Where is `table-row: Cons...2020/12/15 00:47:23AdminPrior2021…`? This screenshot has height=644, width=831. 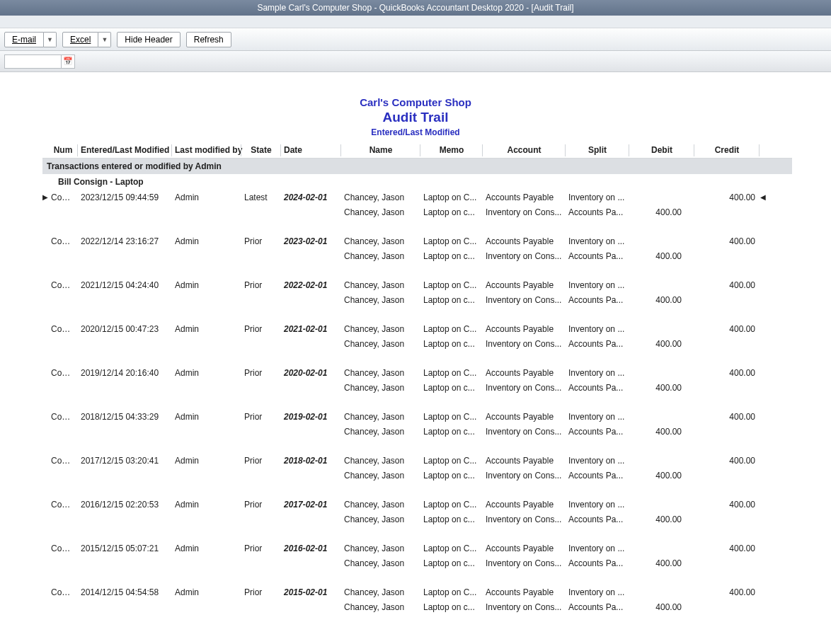 table-row: Cons...2020/12/15 00:47:23AdminPrior2021… is located at coordinates (418, 328).